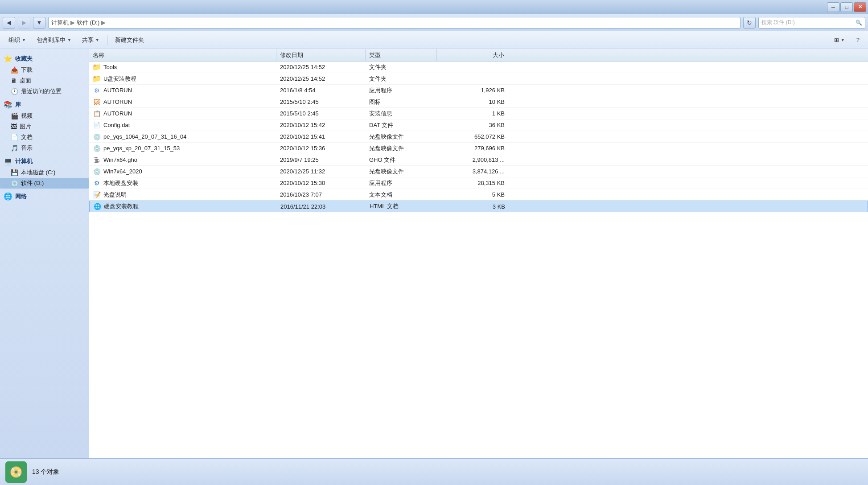  Describe the element at coordinates (39, 23) in the screenshot. I see `dropdown-button: ▼` at that location.